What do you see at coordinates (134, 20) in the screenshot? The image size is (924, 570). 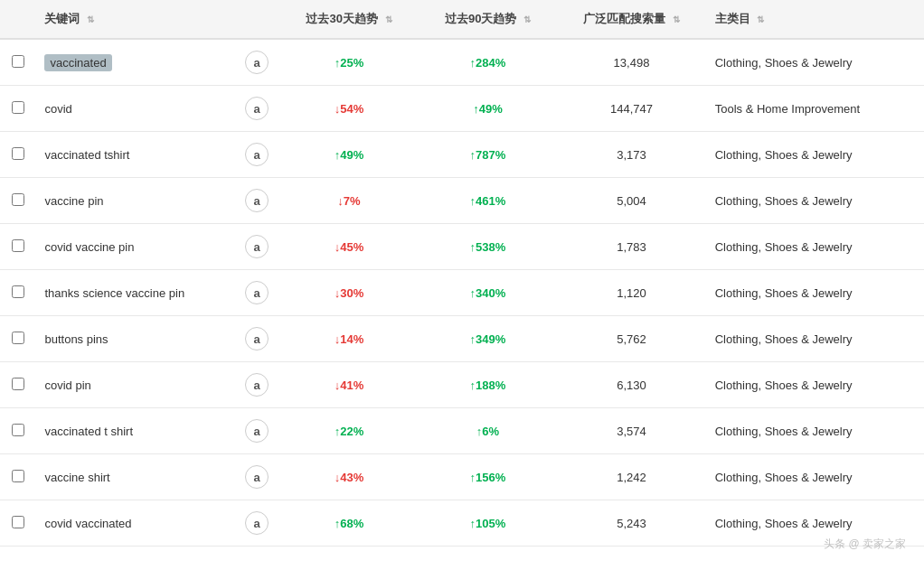 I see `col-header-keyword: 关键词 ⇅` at bounding box center [134, 20].